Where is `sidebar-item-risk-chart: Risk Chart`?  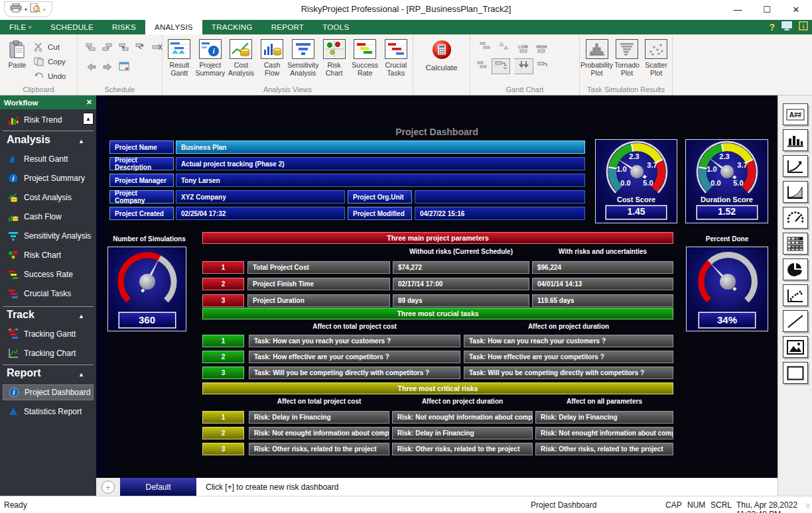 sidebar-item-risk-chart: Risk Chart is located at coordinates (48, 255).